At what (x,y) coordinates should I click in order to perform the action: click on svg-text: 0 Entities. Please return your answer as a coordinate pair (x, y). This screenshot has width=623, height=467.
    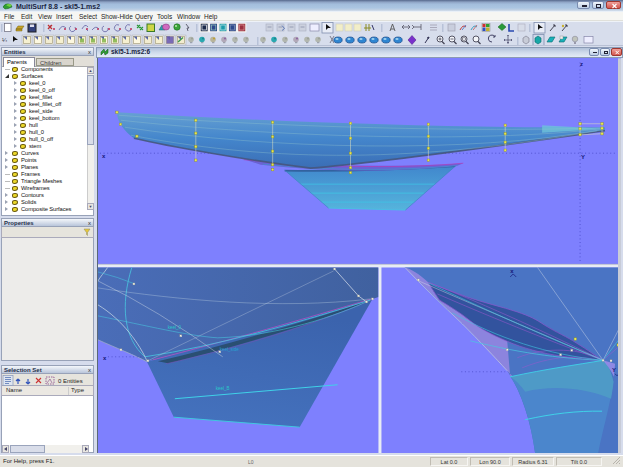
    Looking at the image, I should click on (70, 381).